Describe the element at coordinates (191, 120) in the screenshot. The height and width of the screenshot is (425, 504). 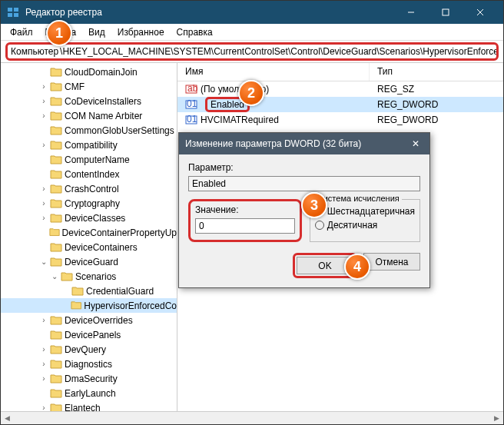
I see `value-icon: 011` at that location.